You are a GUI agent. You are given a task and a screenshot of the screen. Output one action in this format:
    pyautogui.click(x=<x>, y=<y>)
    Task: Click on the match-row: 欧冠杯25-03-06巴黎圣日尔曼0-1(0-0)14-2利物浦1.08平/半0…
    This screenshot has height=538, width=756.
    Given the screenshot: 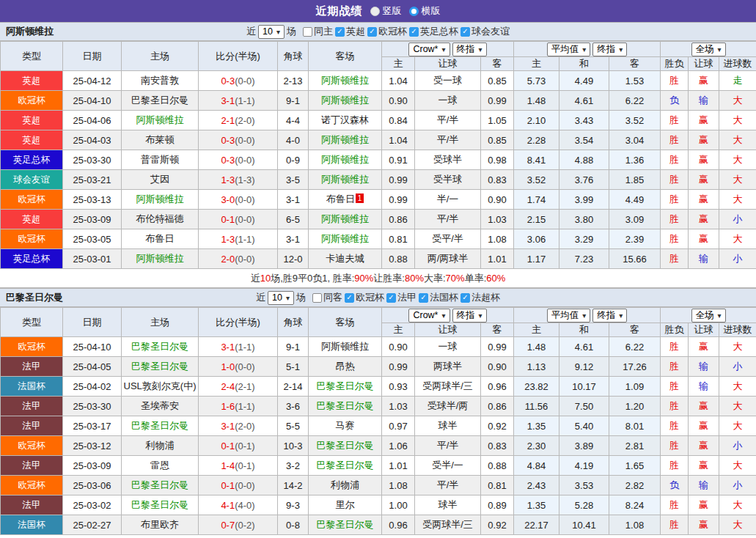 What is the action you would take?
    pyautogui.click(x=378, y=485)
    